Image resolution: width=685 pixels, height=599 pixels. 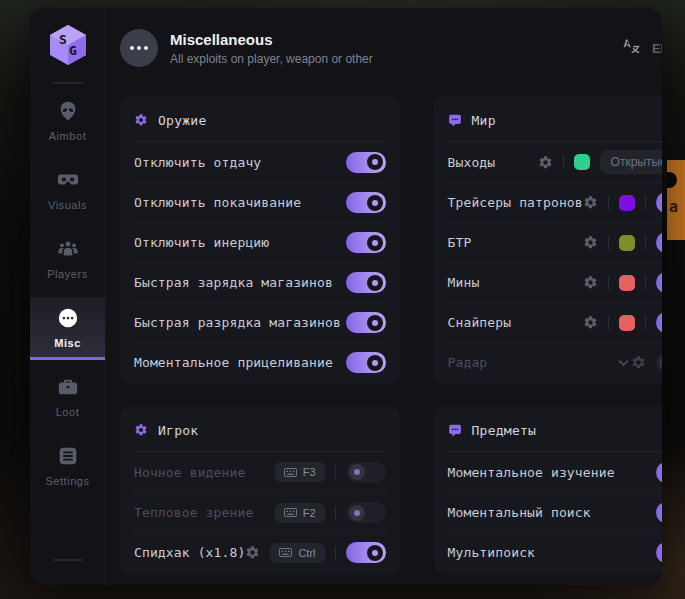 What do you see at coordinates (306, 553) in the screenshot?
I see `hotkey-label: Ctrl` at bounding box center [306, 553].